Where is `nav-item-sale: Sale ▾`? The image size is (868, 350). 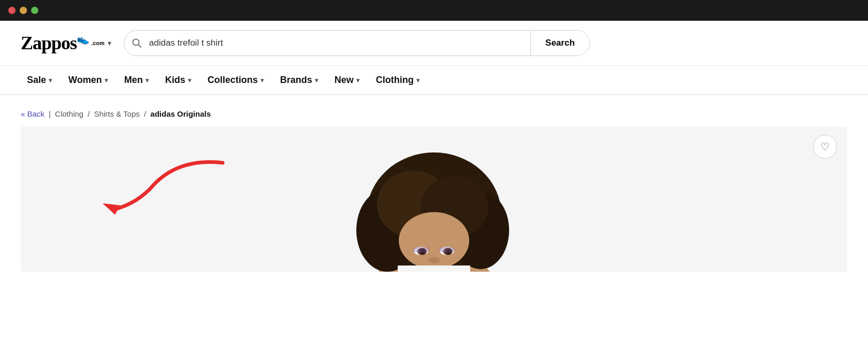
nav-item-sale: Sale ▾ is located at coordinates (39, 80).